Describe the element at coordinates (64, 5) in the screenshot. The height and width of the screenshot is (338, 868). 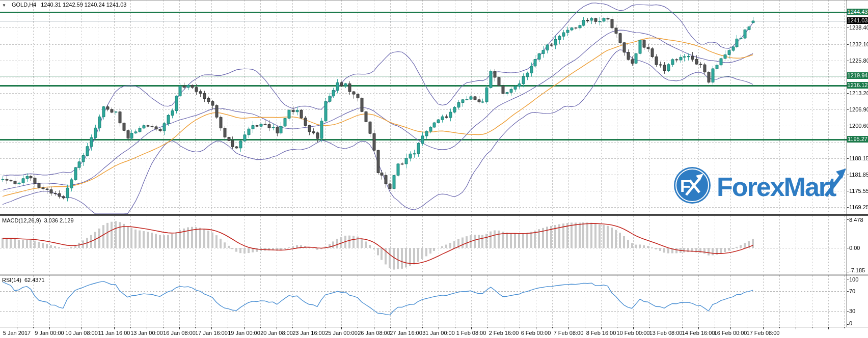
I see `chart-title: GOLD,H4 1240.31 1242.59 1240.24 1241.03` at that location.